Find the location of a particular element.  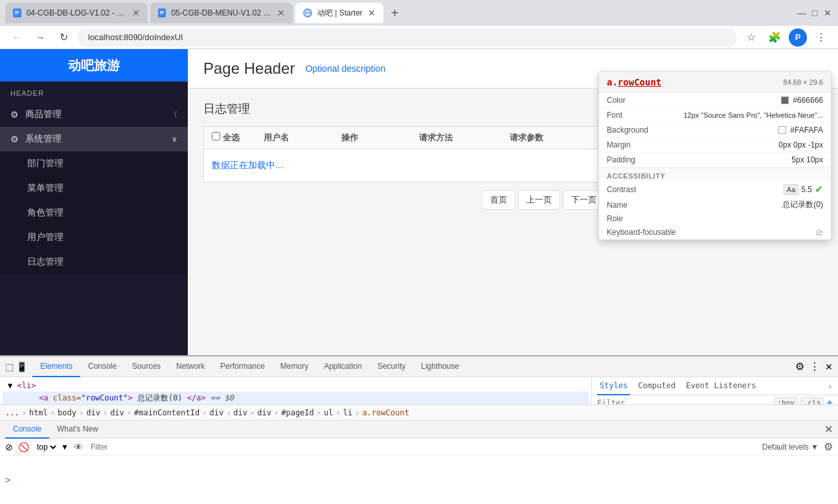

console-stop-icon: ⊘ is located at coordinates (9, 447).